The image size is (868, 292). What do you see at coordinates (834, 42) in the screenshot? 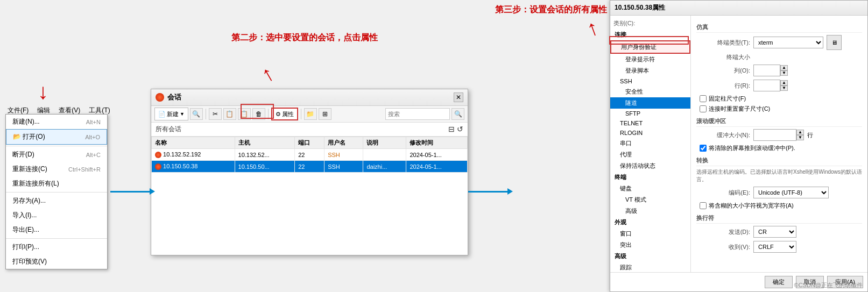
I see `terminal-icon-btn: 🖥` at bounding box center [834, 42].